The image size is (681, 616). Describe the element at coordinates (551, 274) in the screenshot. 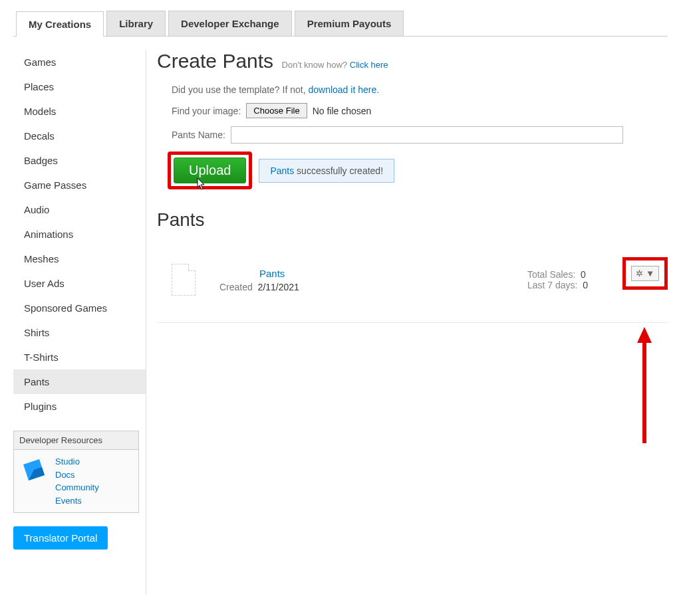

I see `total-sales-label: Total Sales:` at that location.